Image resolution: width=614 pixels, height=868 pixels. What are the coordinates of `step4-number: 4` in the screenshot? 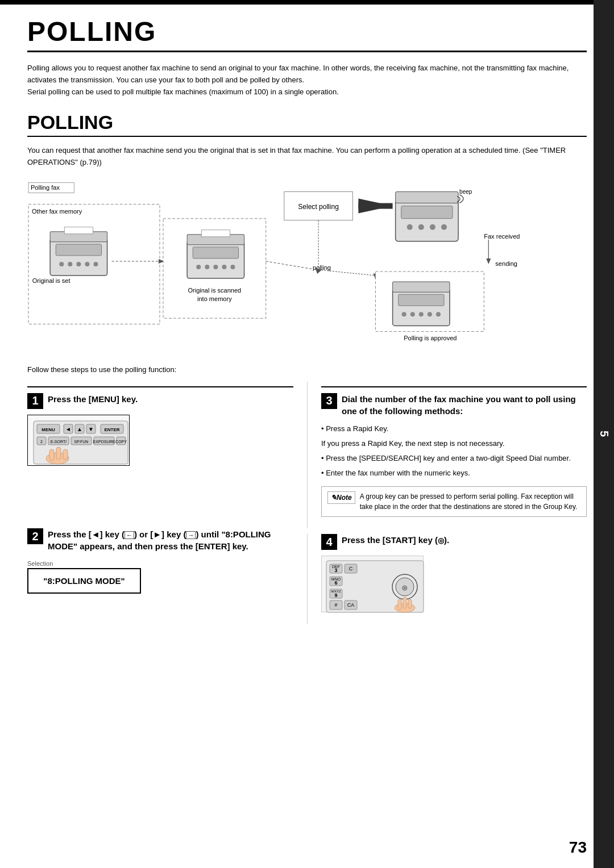 It's located at (329, 542).